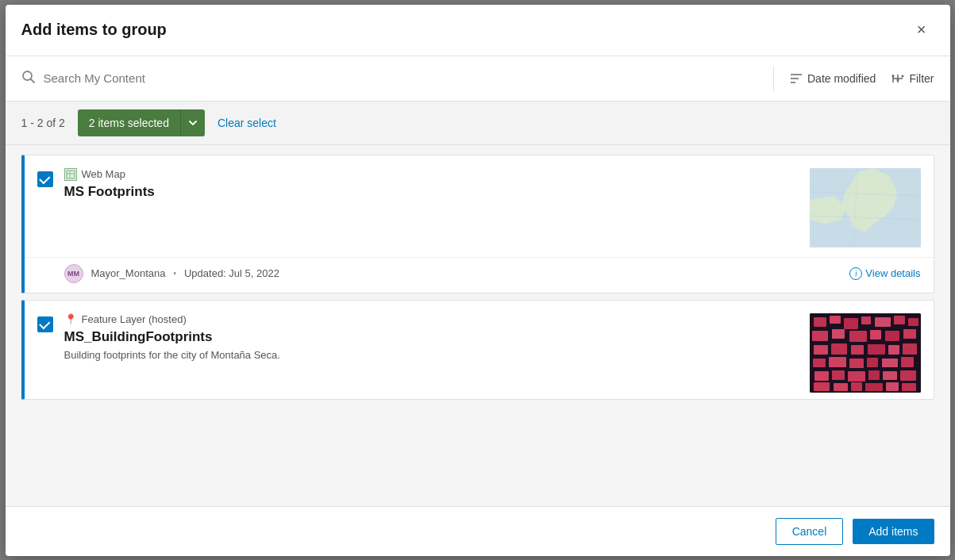 Image resolution: width=955 pixels, height=560 pixels. I want to click on sort-icon, so click(796, 79).